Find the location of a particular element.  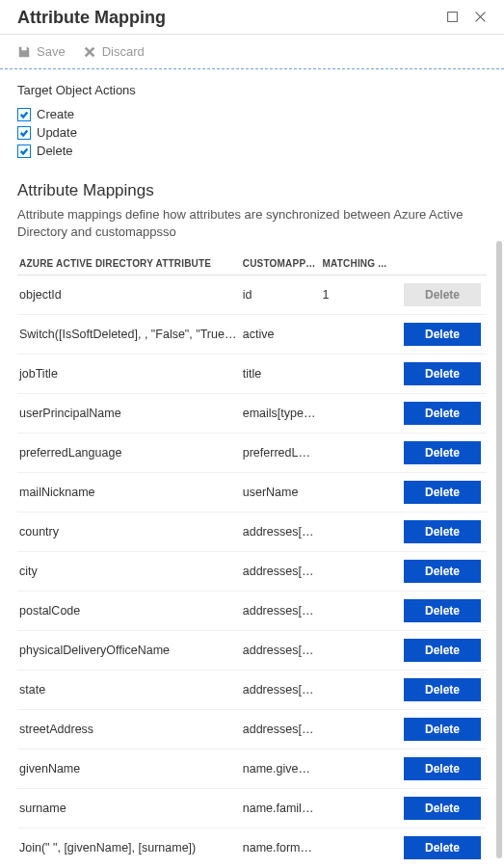

table-row: countryaddresses[ty...Delete is located at coordinates (252, 532).